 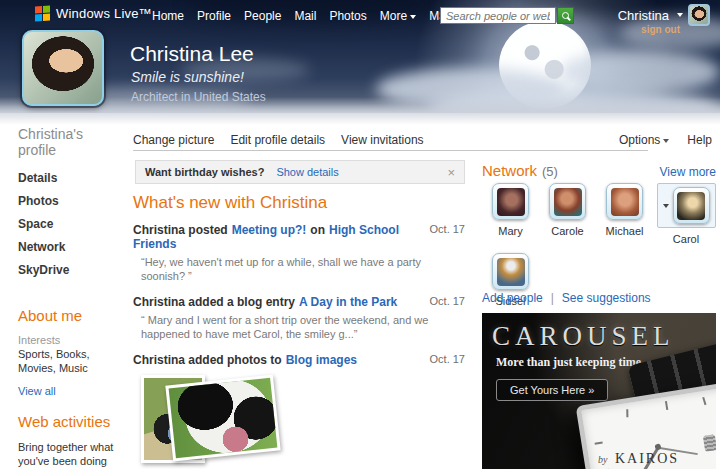 What do you see at coordinates (198, 97) in the screenshot?
I see `profile-occupation: Architect in United States` at bounding box center [198, 97].